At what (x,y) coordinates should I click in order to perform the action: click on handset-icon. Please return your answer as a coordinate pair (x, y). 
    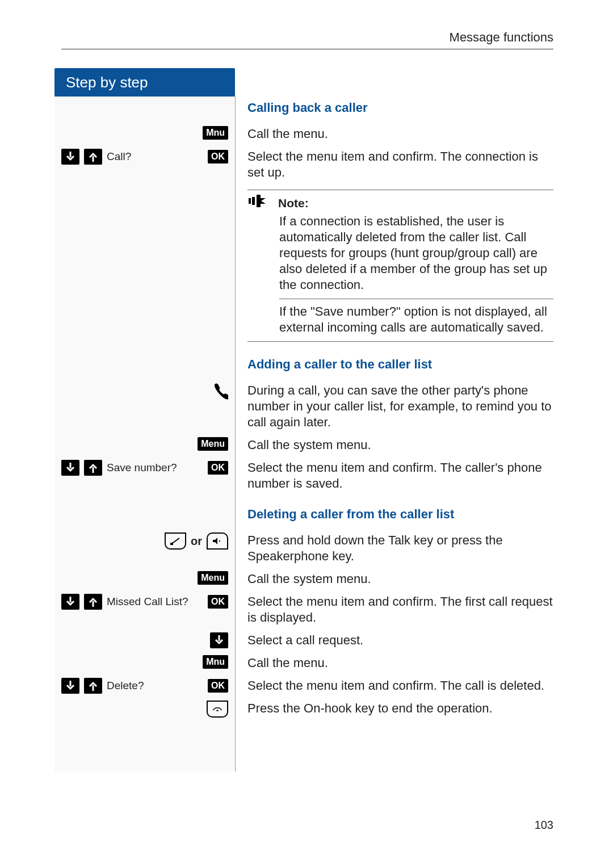
    Looking at the image, I should click on (220, 393).